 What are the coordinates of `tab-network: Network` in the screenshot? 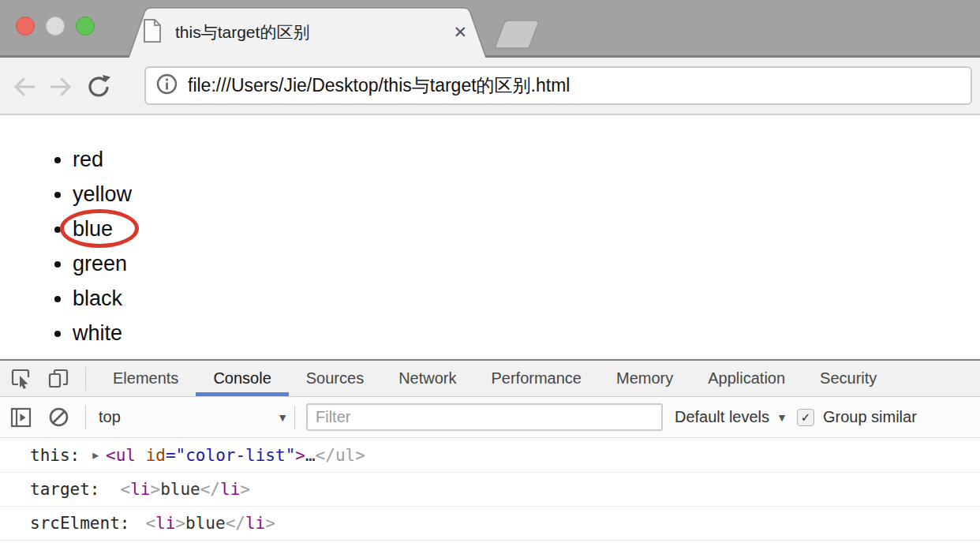 It's located at (428, 379).